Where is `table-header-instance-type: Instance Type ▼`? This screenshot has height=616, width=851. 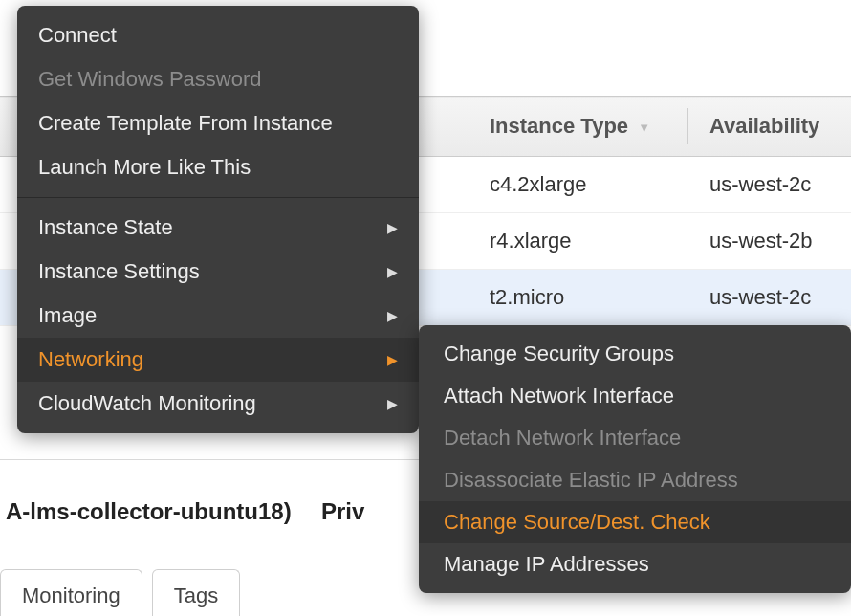
table-header-instance-type: Instance Type ▼ is located at coordinates (578, 126).